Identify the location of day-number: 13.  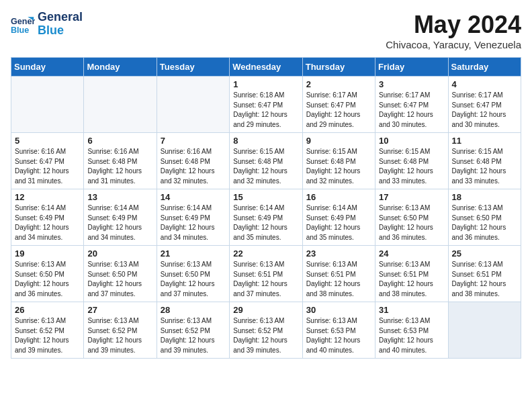
(120, 197).